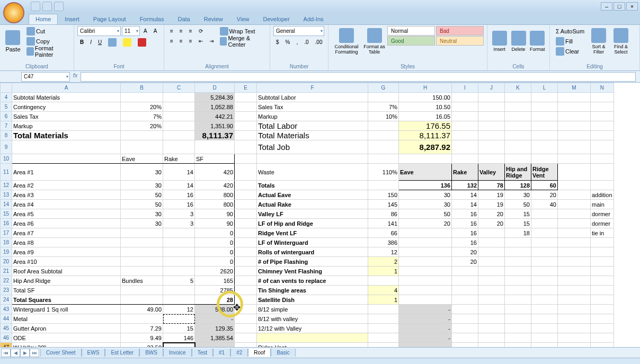 This screenshot has height=364, width=640. What do you see at coordinates (465, 185) in the screenshot?
I see `cell: 132` at bounding box center [465, 185].